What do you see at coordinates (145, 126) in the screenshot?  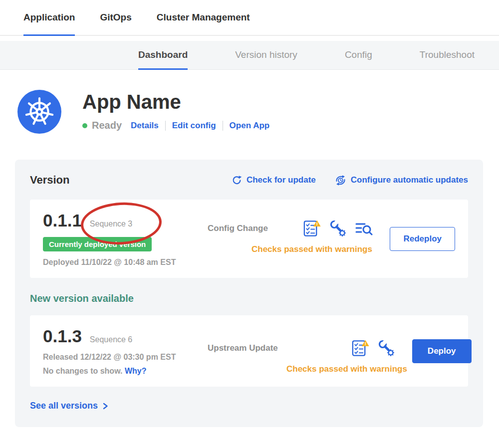 I see `details-link: Details` at bounding box center [145, 126].